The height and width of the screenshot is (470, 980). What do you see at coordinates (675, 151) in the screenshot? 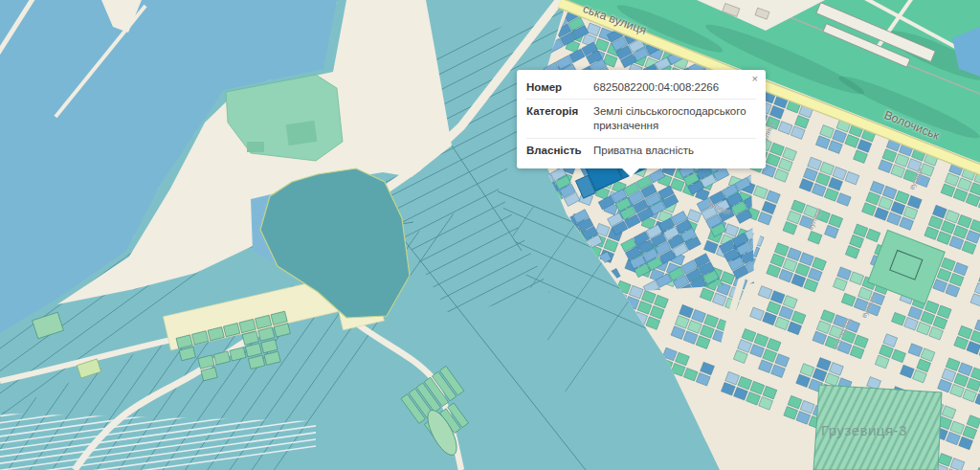
I see `parcel-ownership-value: Приватна власність` at bounding box center [675, 151].